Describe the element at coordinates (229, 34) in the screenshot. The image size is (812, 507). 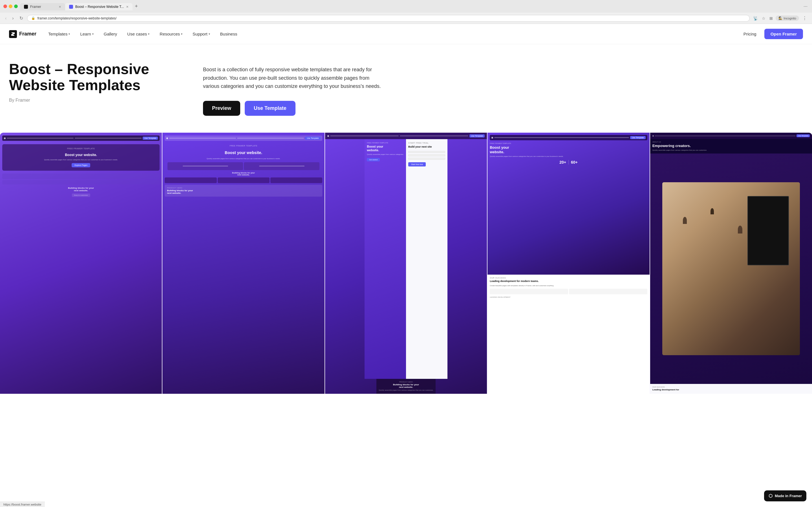
I see `nav-item-business-label: Business` at that location.